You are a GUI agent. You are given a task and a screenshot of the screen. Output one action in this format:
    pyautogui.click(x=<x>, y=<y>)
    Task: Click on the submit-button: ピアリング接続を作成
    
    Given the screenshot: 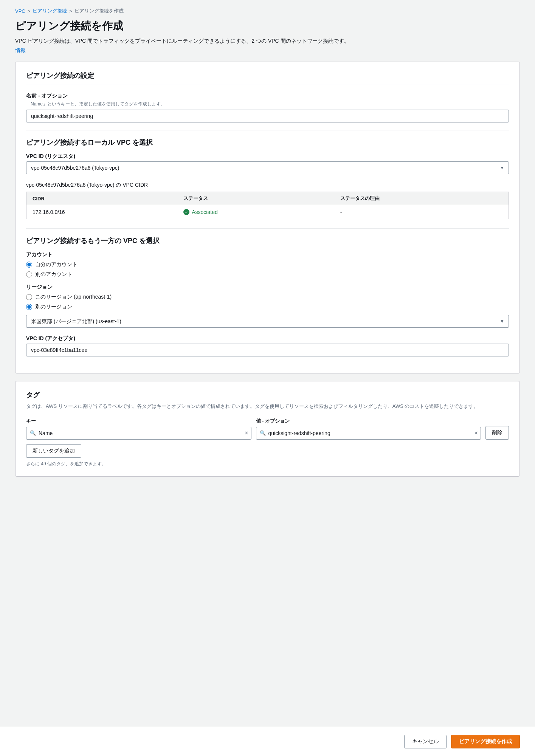 What is the action you would take?
    pyautogui.click(x=485, y=742)
    